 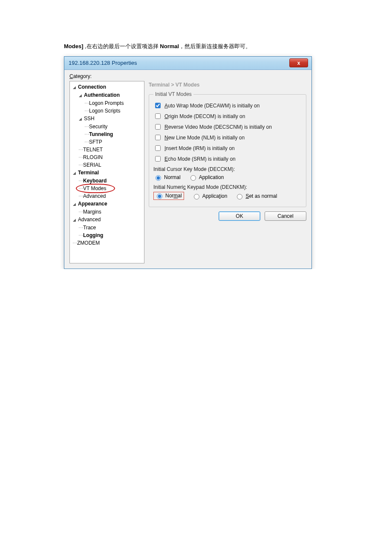 I want to click on checkbox-auto-wrap-input, so click(x=158, y=106).